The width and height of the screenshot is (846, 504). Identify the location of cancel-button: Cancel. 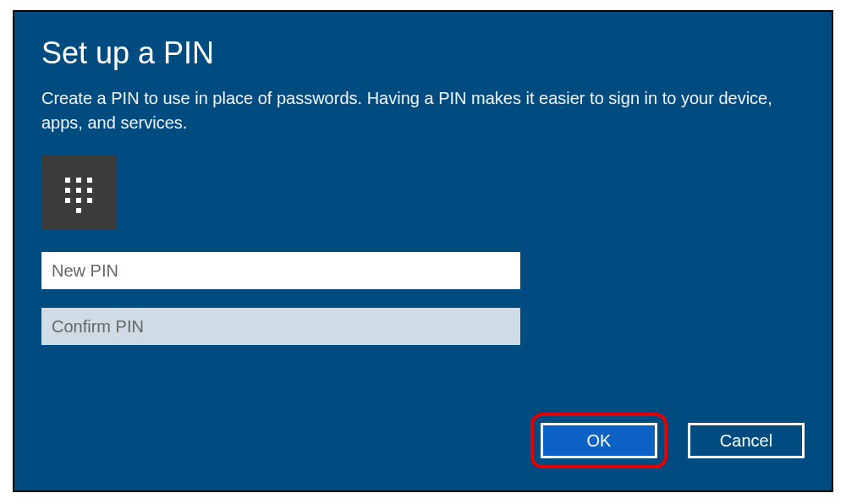
(746, 441).